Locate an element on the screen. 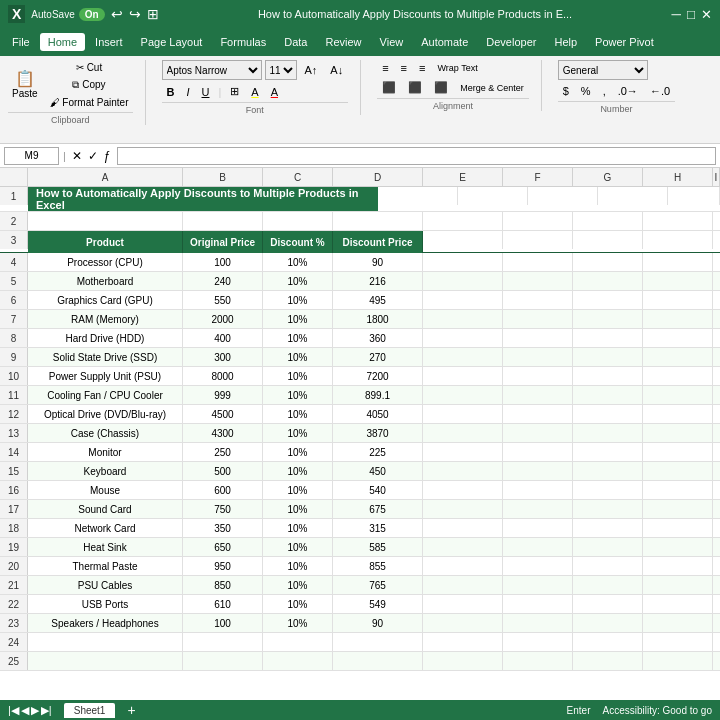 The width and height of the screenshot is (720, 720). add-sheet-button: + is located at coordinates (131, 710).